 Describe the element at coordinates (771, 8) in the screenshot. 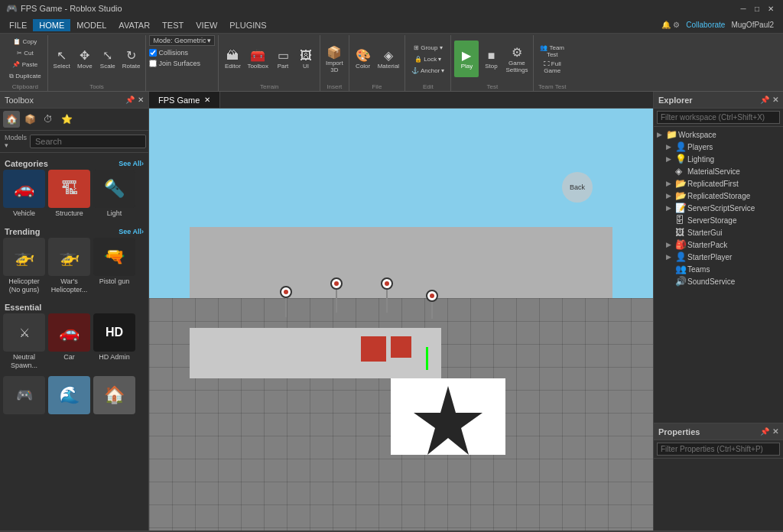

I see `close-button: ✕` at that location.